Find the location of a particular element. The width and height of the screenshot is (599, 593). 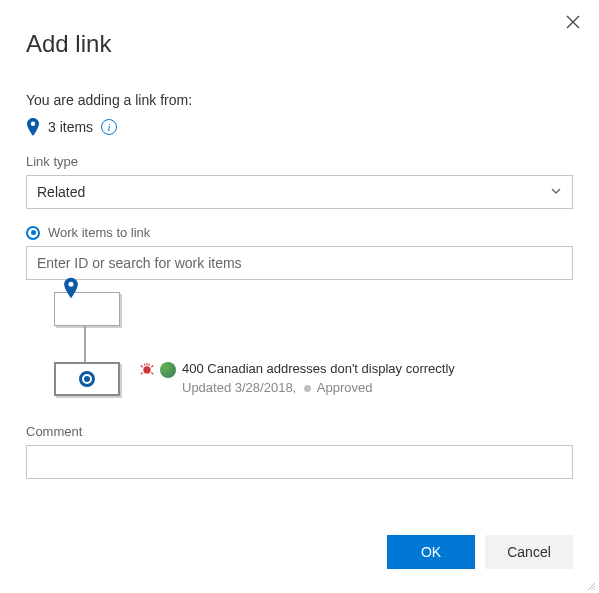

linked-item-subtitle: Updated 3/28/2018, Approved is located at coordinates (318, 388).